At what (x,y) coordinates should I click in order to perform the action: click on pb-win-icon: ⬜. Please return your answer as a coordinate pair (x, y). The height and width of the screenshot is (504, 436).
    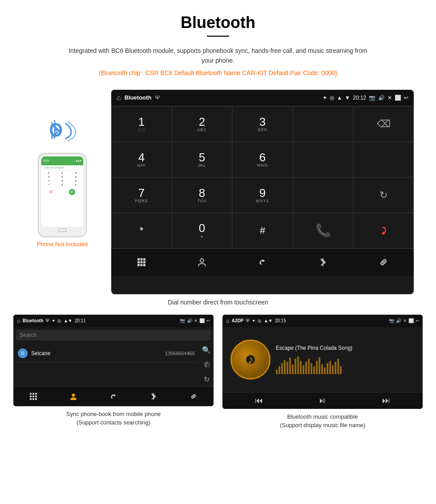
    Looking at the image, I should click on (202, 321).